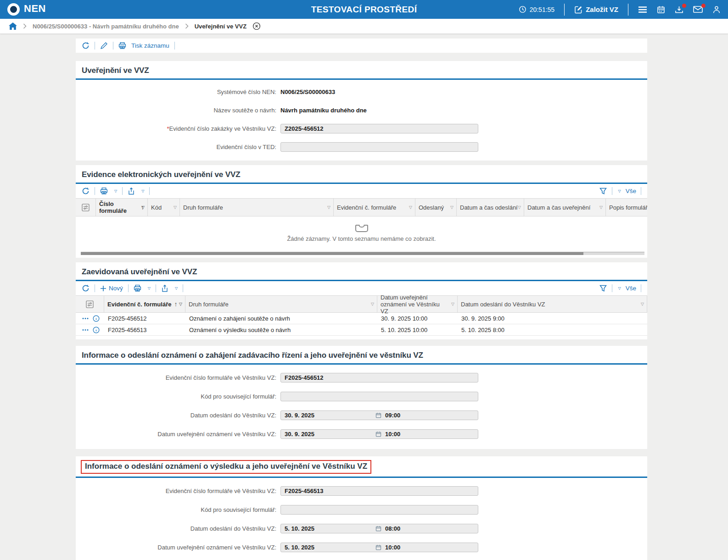 This screenshot has height=560, width=728. What do you see at coordinates (362, 508) in the screenshot?
I see `section-result-info: Informace o odeslání oznámení o výsledku…` at bounding box center [362, 508].